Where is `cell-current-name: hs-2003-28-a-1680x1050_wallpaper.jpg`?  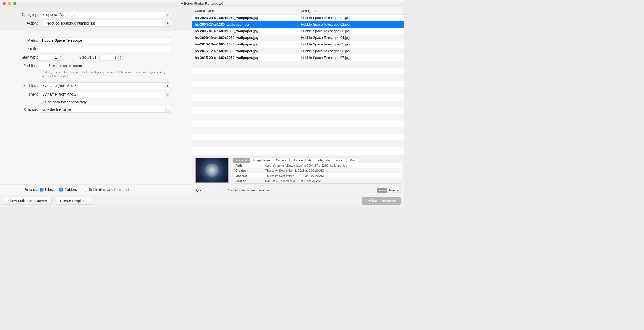 cell-current-name: hs-2003-28-a-1680x1050_wallpaper.jpg is located at coordinates (245, 18).